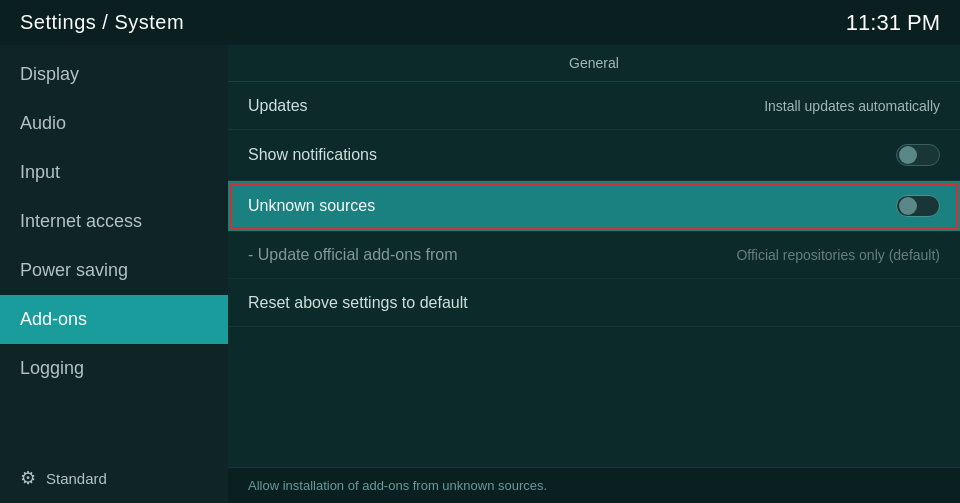 The image size is (960, 503). I want to click on sidebar-item-internet-access: Internet access, so click(114, 222).